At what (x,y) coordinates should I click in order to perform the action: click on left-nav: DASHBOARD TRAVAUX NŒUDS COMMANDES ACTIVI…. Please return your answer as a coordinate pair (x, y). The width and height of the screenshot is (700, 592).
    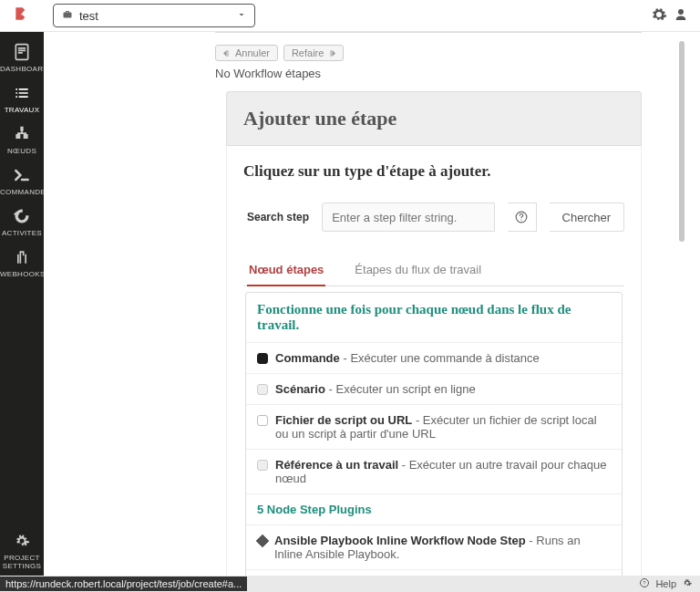
    Looking at the image, I should click on (22, 304).